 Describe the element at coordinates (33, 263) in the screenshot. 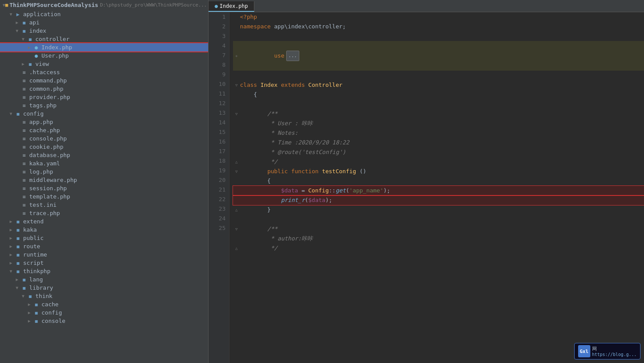

I see `script-label: script` at that location.